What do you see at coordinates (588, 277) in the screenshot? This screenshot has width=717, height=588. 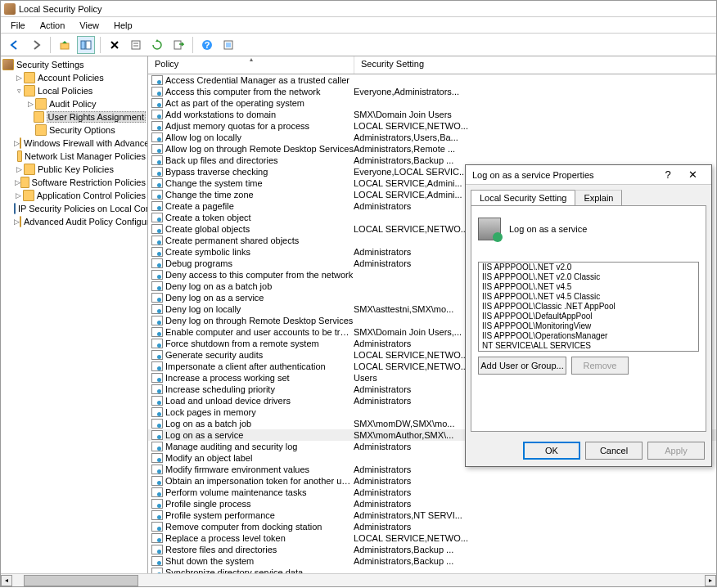 I see `principal-item: IIS APPPOOL\.NET v2.0 Classic` at bounding box center [588, 277].